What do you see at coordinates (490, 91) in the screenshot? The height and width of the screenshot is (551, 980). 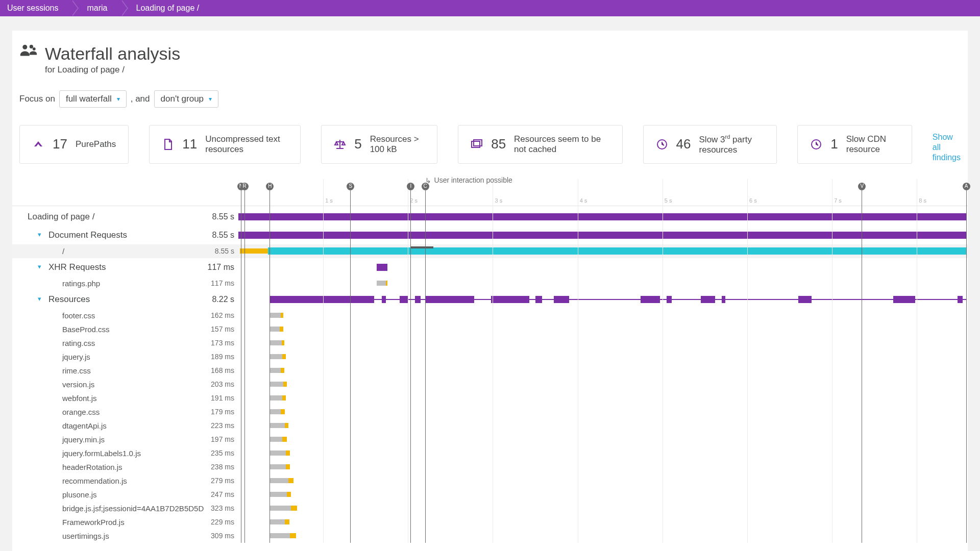 I see `focus-controls: Focus on full waterfall ▾ , and don't gr…` at bounding box center [490, 91].